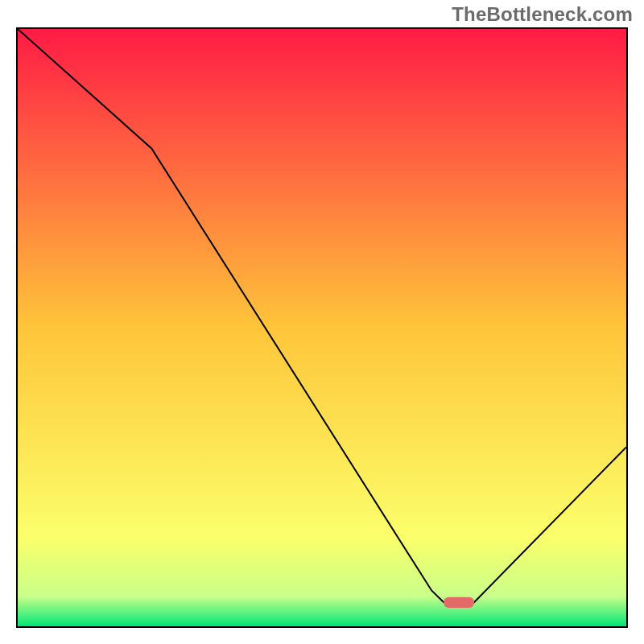  Describe the element at coordinates (543, 14) in the screenshot. I see `watermark-text: TheBottleneck.com` at that location.